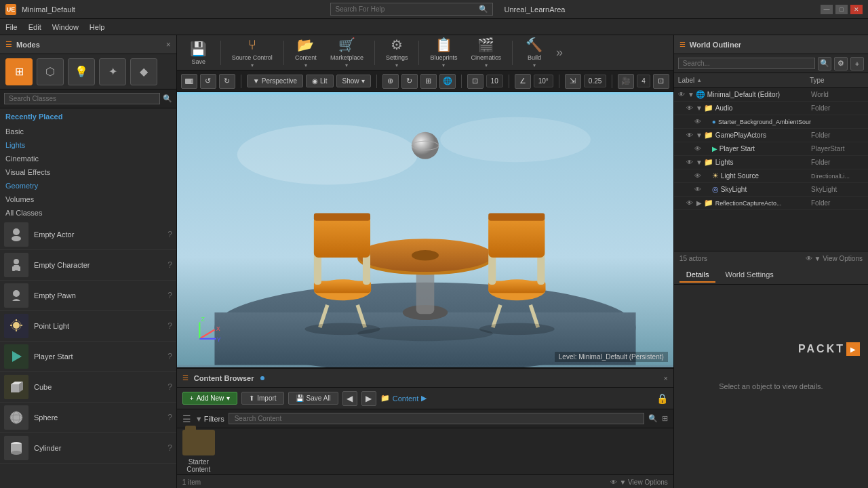 The width and height of the screenshot is (868, 488). I want to click on maximize-button: □, so click(842, 9).